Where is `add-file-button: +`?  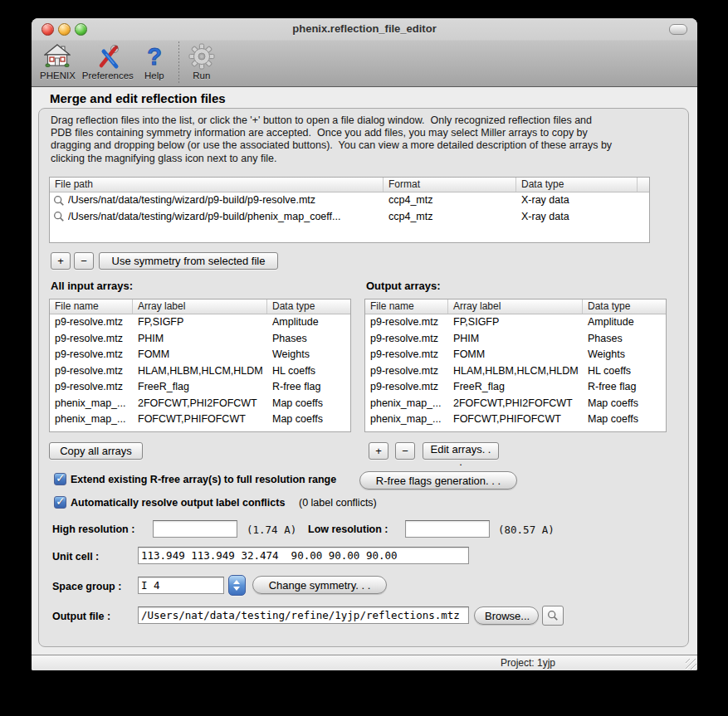 add-file-button: + is located at coordinates (61, 261).